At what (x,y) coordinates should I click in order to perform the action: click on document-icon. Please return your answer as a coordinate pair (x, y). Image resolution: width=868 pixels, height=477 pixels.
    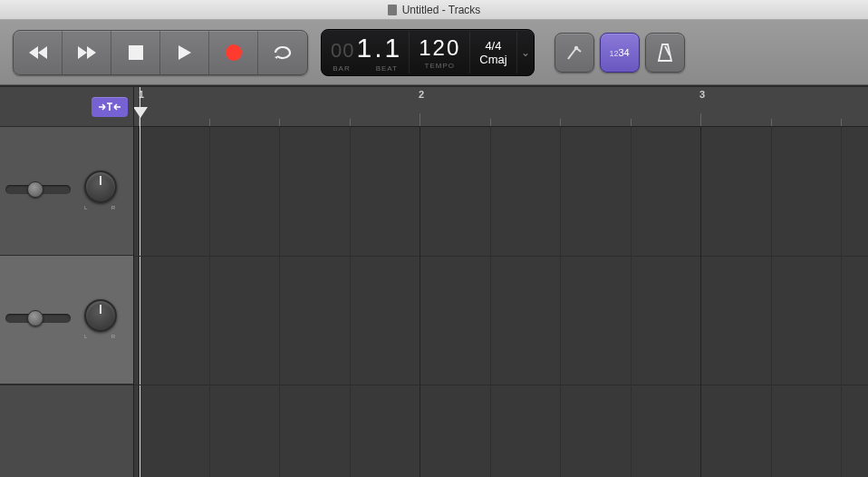
    Looking at the image, I should click on (392, 10).